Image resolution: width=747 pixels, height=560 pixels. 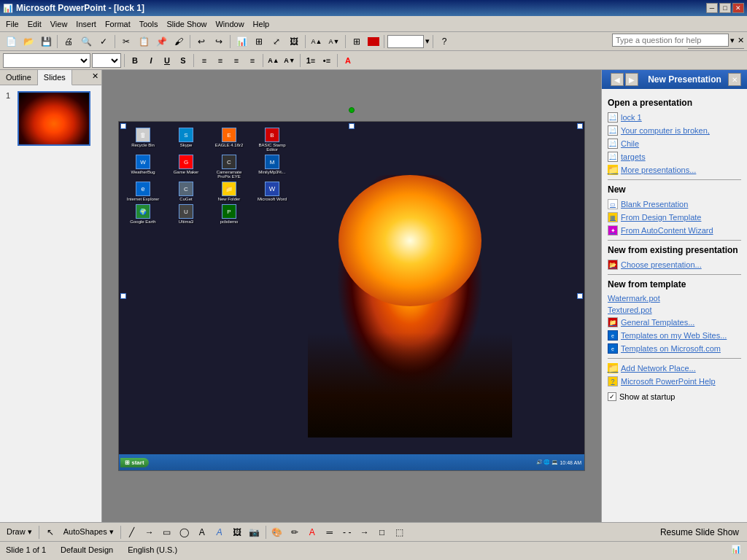 I want to click on sel-handle-tl, so click(x=123, y=126).